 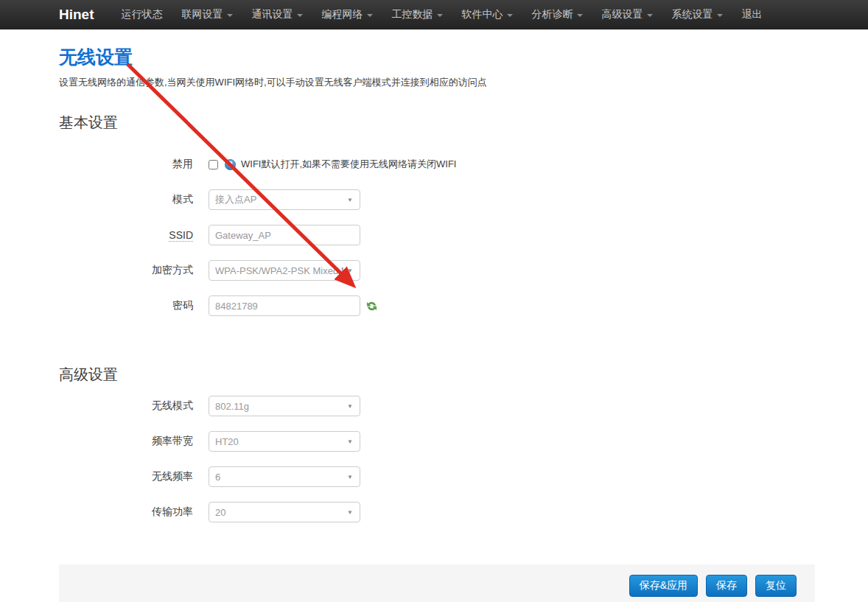 I want to click on ssid-input, so click(x=284, y=235).